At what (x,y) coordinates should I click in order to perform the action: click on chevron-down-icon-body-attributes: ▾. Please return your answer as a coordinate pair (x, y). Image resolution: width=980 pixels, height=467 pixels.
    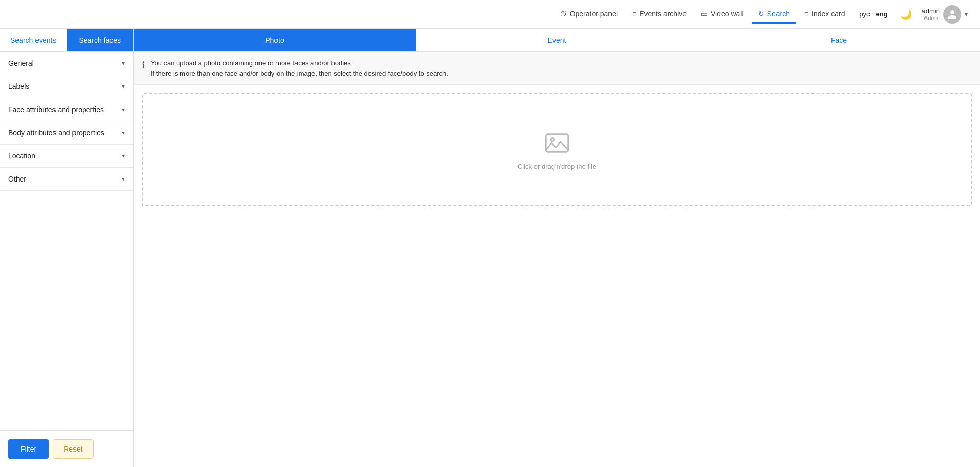
    Looking at the image, I should click on (123, 133).